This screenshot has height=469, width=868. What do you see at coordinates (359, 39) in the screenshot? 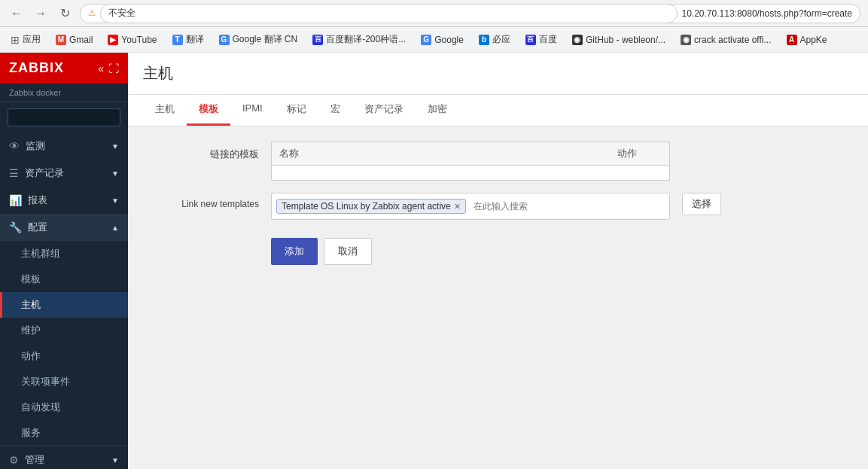
I see `baidu-translate-bookmark: 百 百度翻译-200种语...` at bounding box center [359, 39].